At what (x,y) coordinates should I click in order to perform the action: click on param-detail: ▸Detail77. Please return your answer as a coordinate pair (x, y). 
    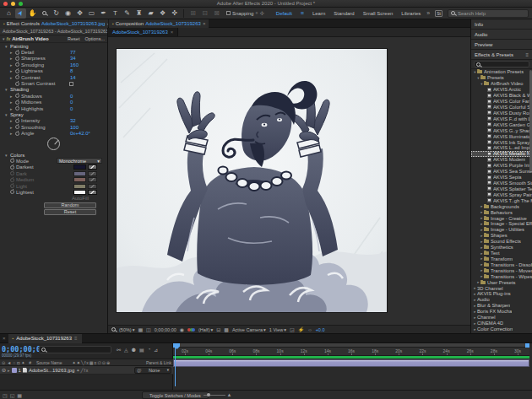
    Looking at the image, I should click on (54, 52).